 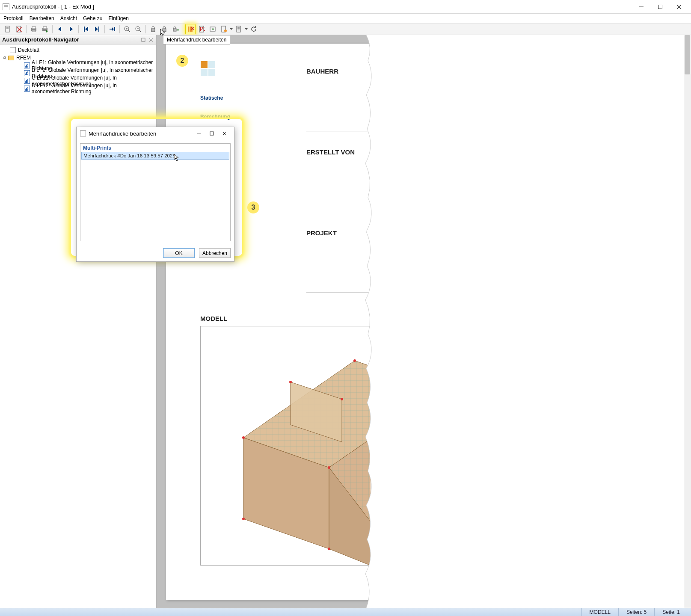 What do you see at coordinates (231, 29) in the screenshot?
I see `template-dropdown` at bounding box center [231, 29].